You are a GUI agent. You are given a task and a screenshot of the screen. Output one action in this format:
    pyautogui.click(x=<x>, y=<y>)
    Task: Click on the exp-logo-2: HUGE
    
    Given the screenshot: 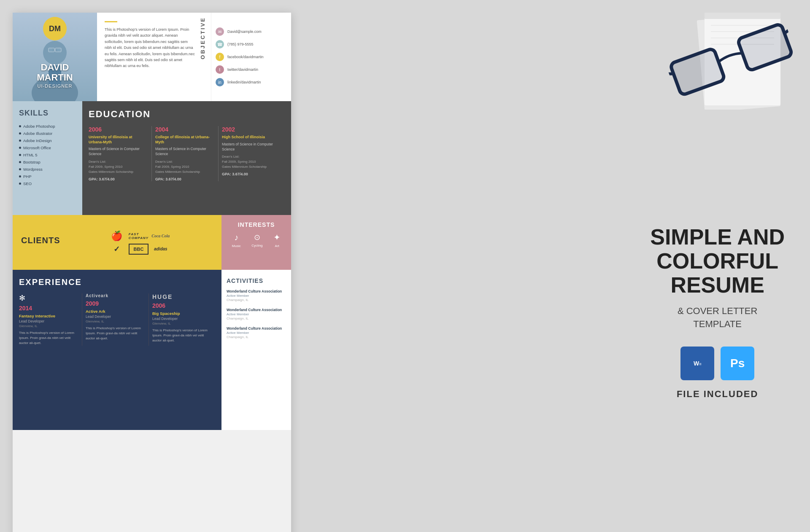 What is the action you would take?
    pyautogui.click(x=181, y=297)
    